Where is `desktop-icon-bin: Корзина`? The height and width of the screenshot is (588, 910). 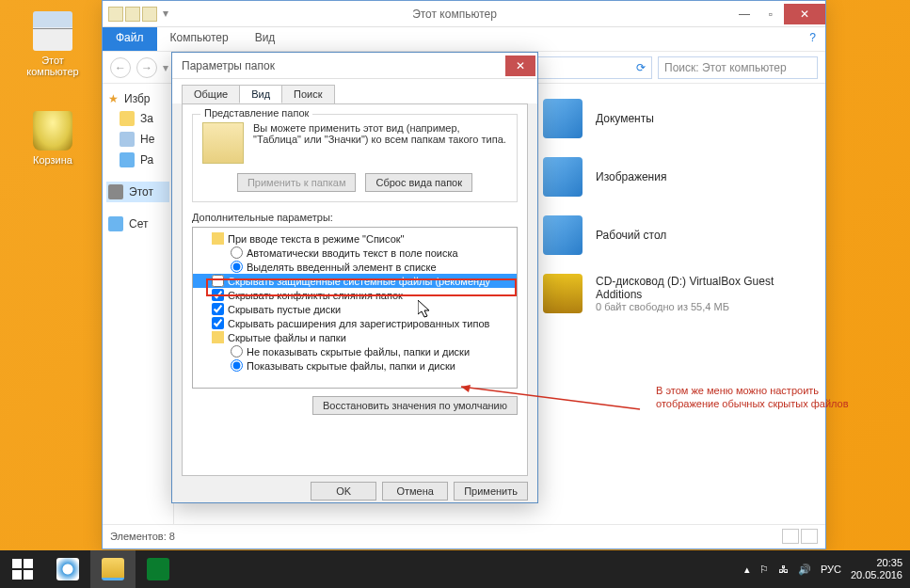 desktop-icon-bin: Корзина is located at coordinates (53, 138).